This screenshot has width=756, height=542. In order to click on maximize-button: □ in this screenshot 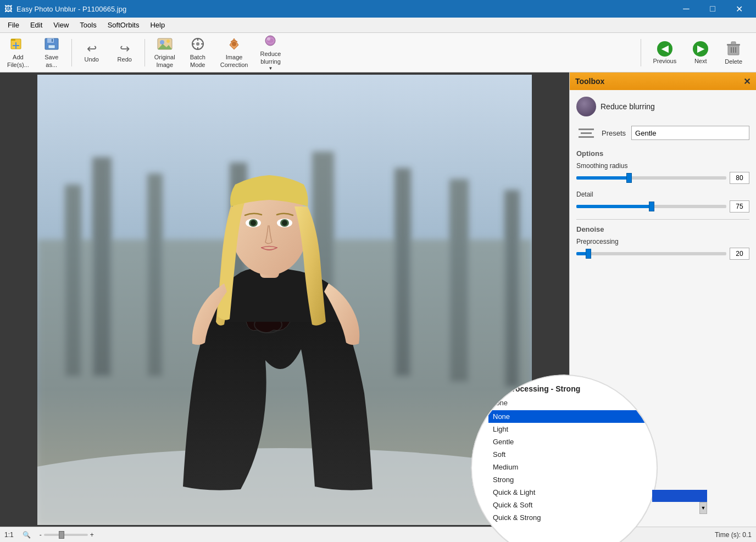, I will do `click(713, 9)`.